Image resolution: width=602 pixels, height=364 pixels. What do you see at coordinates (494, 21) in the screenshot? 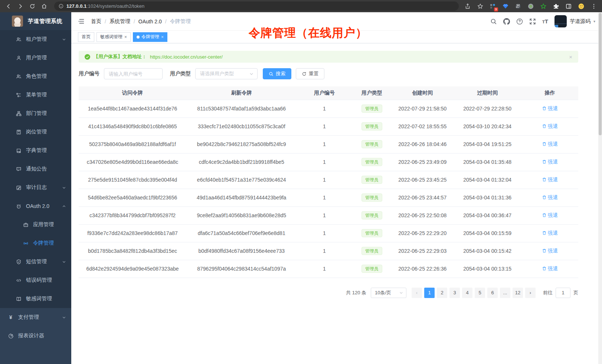
I see `search-icon` at bounding box center [494, 21].